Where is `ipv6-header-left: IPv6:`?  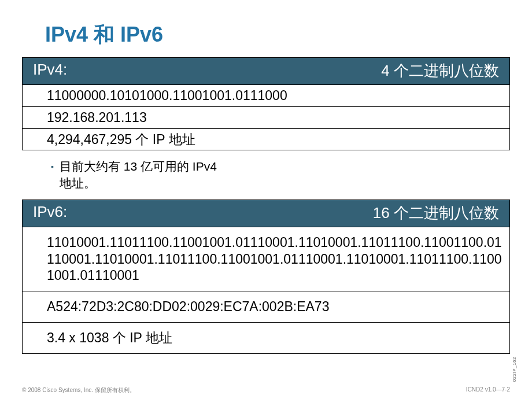 ipv6-header-left: IPv6: is located at coordinates (50, 213).